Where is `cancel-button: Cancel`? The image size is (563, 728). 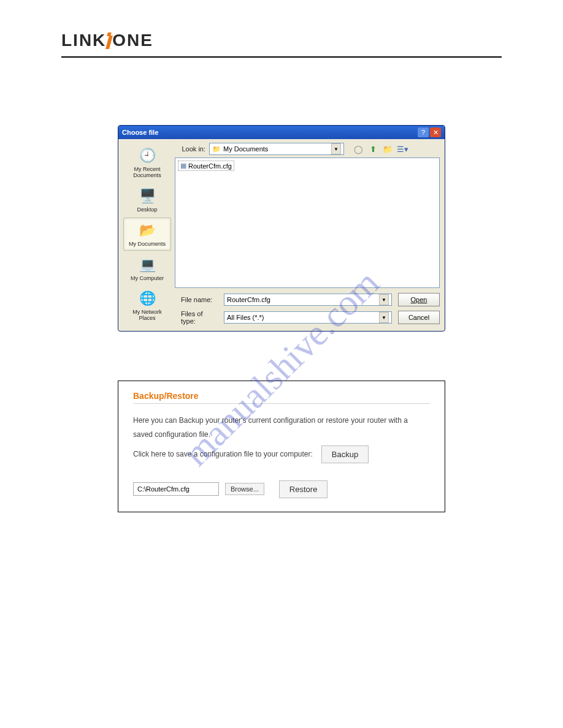
cancel-button: Cancel is located at coordinates (419, 317).